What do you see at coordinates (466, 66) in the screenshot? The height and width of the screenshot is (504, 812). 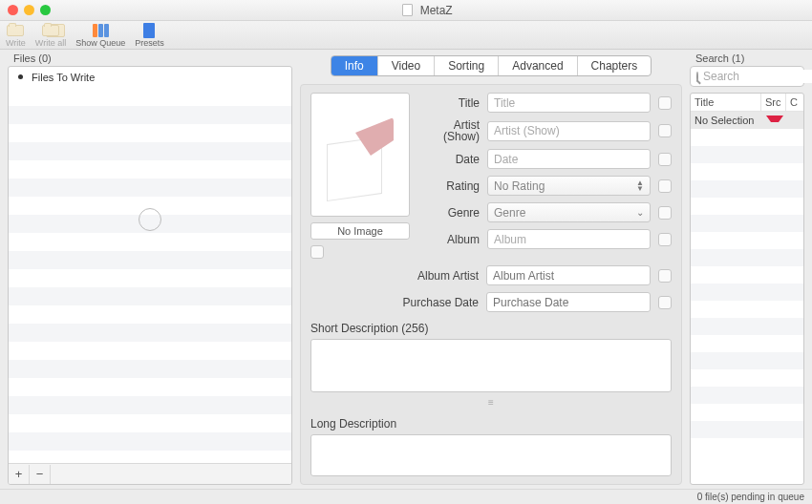 I see `tab-sorting: Sorting` at bounding box center [466, 66].